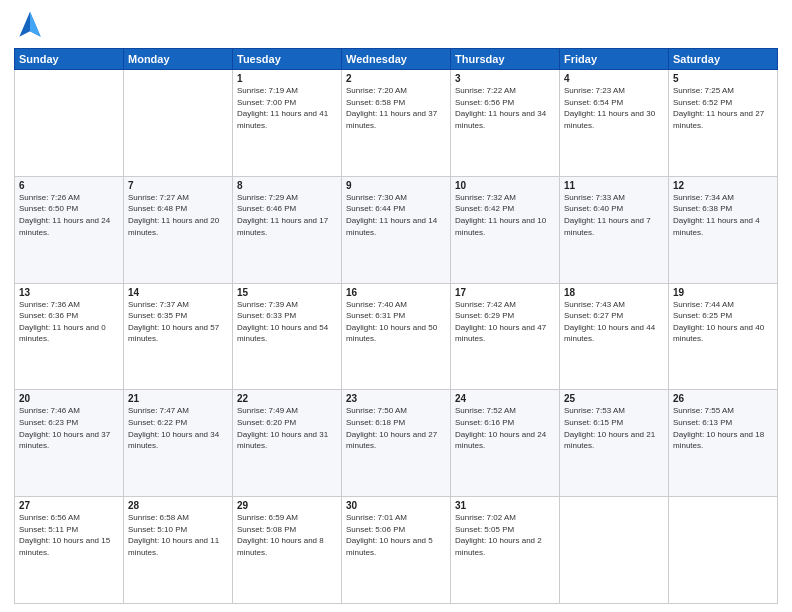 This screenshot has height=612, width=792. Describe the element at coordinates (69, 292) in the screenshot. I see `day-number: 13` at that location.